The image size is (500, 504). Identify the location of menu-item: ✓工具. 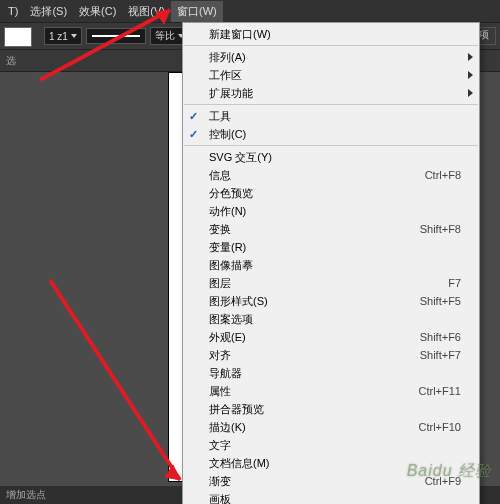
(331, 116).